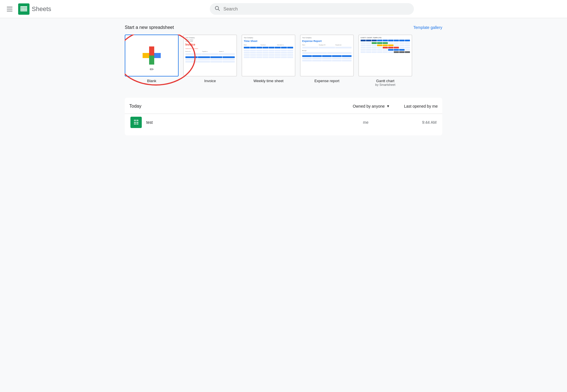 This screenshot has width=567, height=392. I want to click on file-time: 9:44 AM, so click(415, 122).